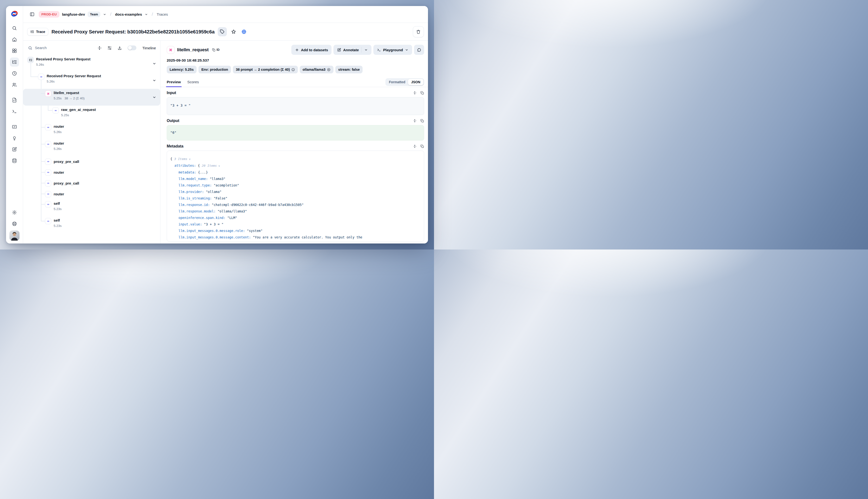  Describe the element at coordinates (397, 82) in the screenshot. I see `view-formatted-option: Formatted` at that location.